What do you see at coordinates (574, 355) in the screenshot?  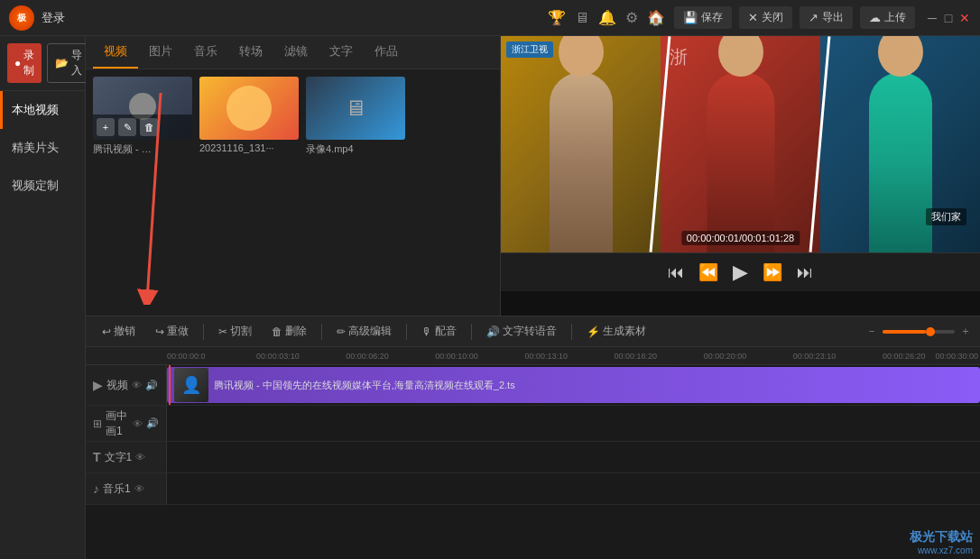 I see `timeline-ruler: 00:00:00:0 00:00:03:10 00:00:06:20 00:00…` at bounding box center [574, 355].